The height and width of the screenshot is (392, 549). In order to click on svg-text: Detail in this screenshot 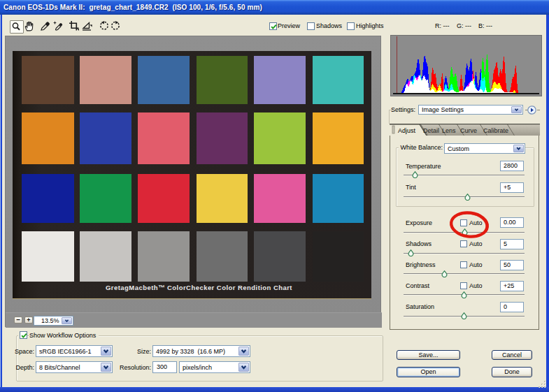, I will do `click(431, 130)`.